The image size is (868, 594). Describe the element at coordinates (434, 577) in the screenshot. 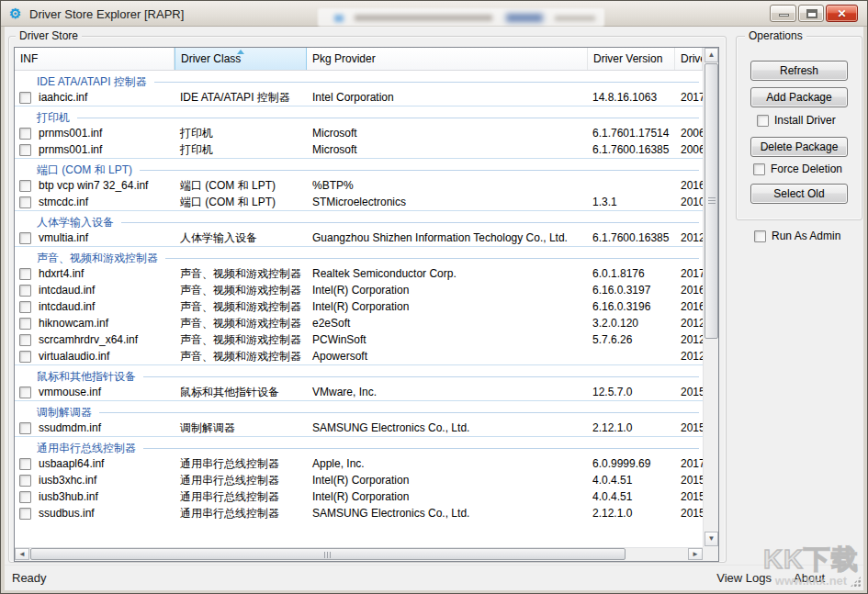

I see `status-bar: Ready View Logs About` at that location.